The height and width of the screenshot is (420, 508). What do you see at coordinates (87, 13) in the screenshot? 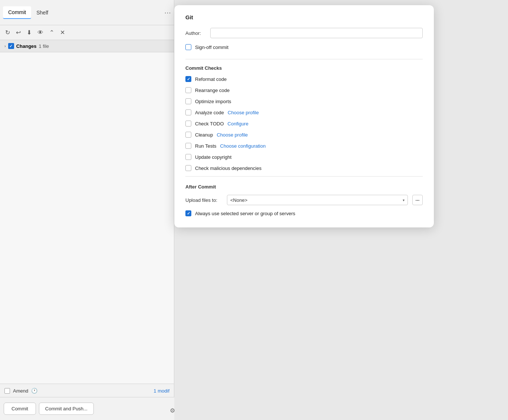
I see `tab-bar: Commit Shelf ⋯` at bounding box center [87, 13].